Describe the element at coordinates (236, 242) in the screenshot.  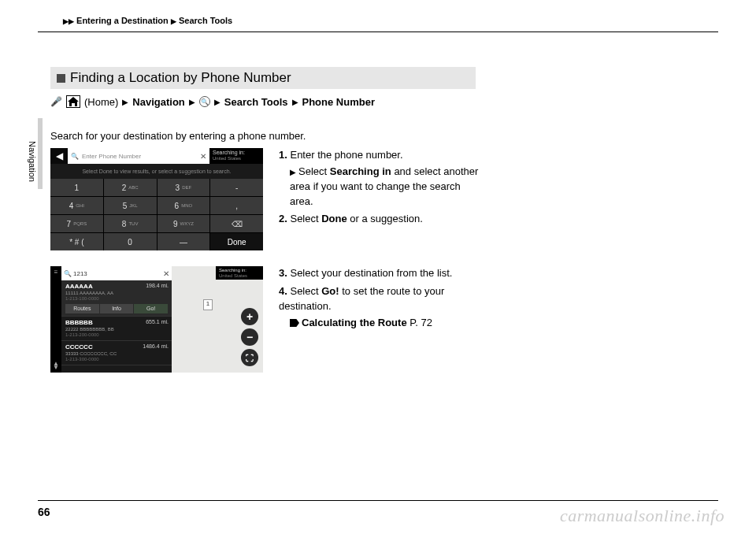
I see `keypad-key: Done` at that location.